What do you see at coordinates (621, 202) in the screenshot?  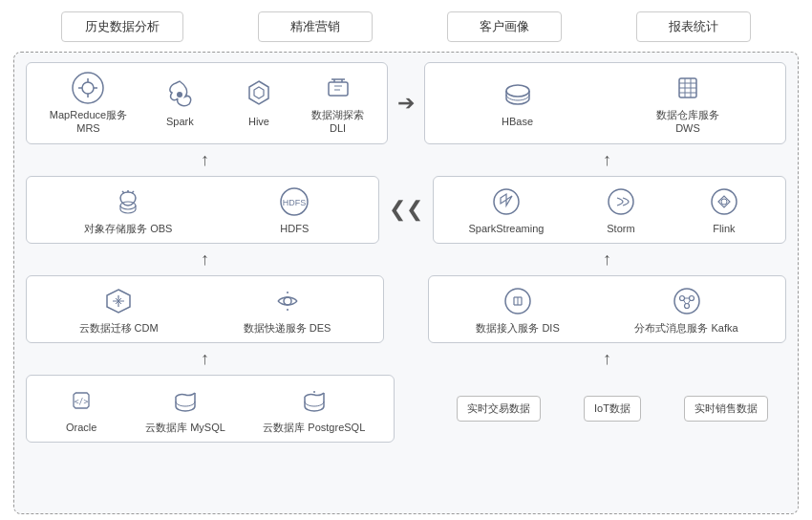 I see `storm-icon` at bounding box center [621, 202].